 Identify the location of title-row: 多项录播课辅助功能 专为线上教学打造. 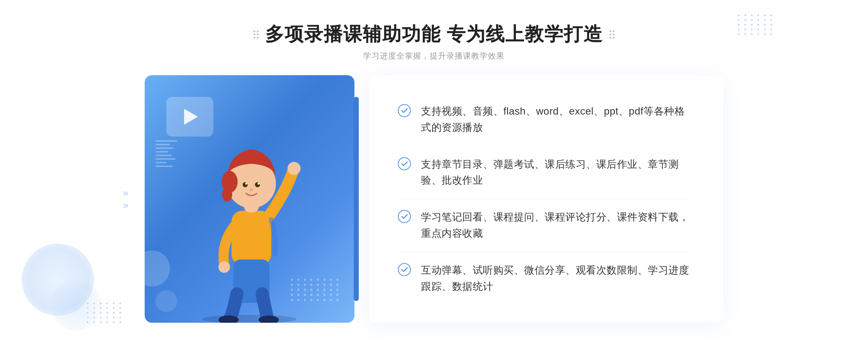
(434, 34).